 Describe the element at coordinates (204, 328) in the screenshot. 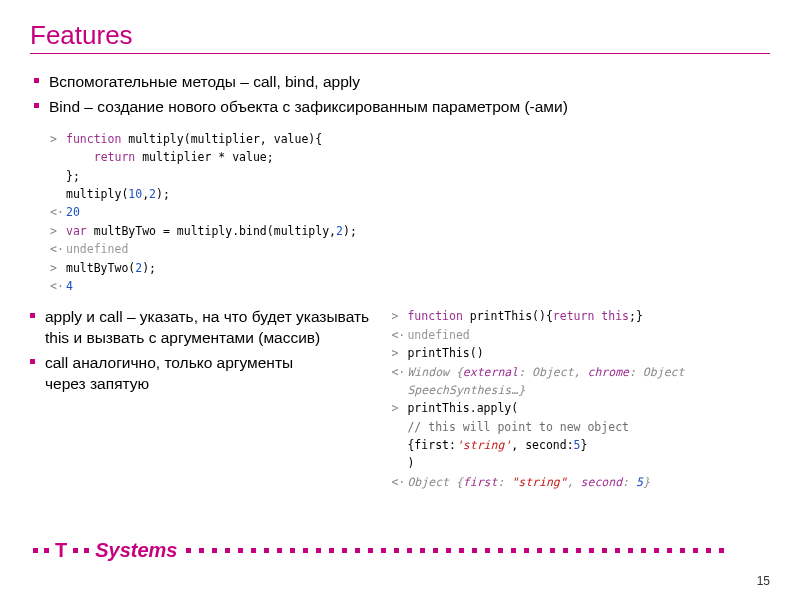

I see `bullet-item: apply и call – указать, на что будет ука…` at that location.